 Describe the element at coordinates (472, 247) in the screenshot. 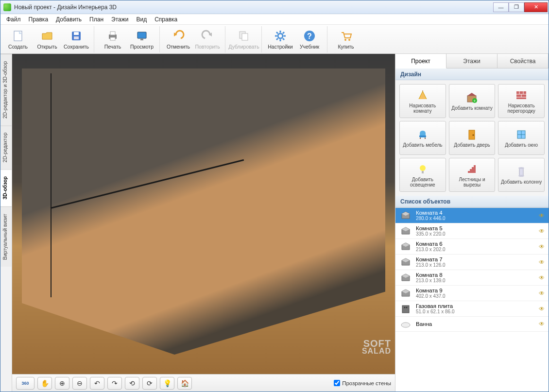

I see `object-list-item: Комната 6213.0 x 202.0👁` at that location.